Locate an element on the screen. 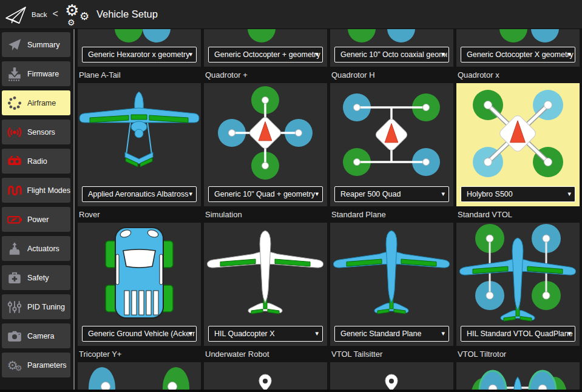 The height and width of the screenshot is (392, 582). sidebar-item-airframe: Airframe is located at coordinates (36, 103).